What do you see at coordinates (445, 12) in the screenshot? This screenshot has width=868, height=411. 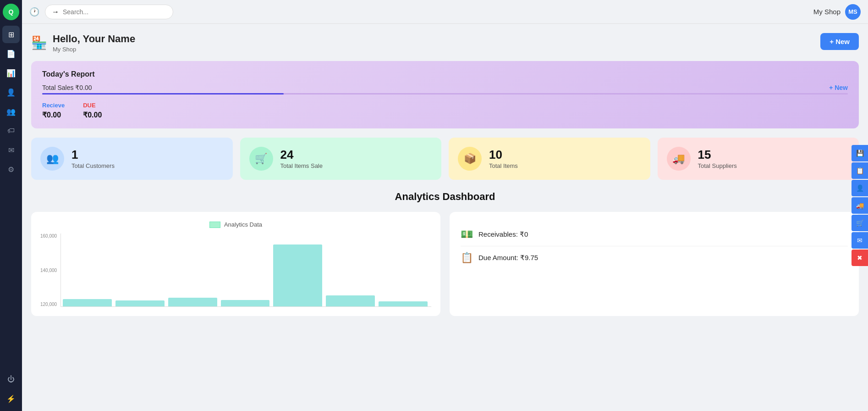 I see `topbar: 🕐 → My Shop MS` at bounding box center [445, 12].